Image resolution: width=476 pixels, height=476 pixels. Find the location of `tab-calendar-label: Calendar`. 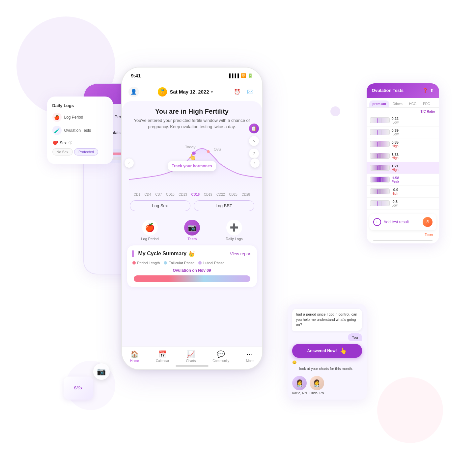

tab-calendar-label: Calendar is located at coordinates (163, 361).